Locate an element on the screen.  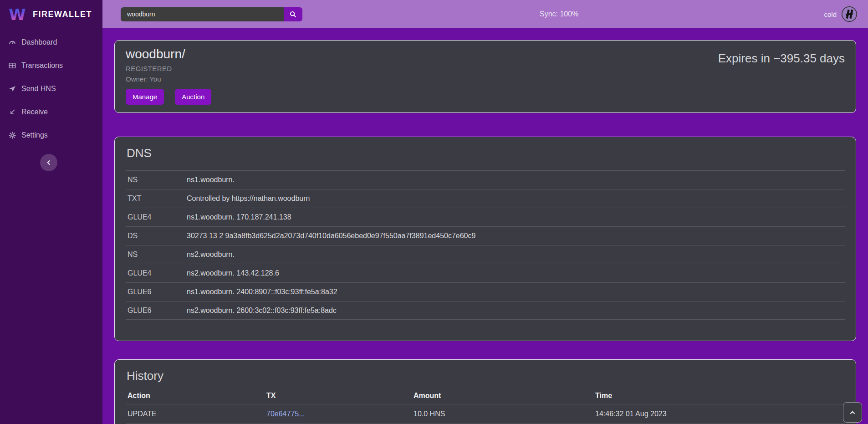
dns-record-value: 30273 13 2 9a3a8fb3d625d2a2073d740f10da6… is located at coordinates (516, 236).